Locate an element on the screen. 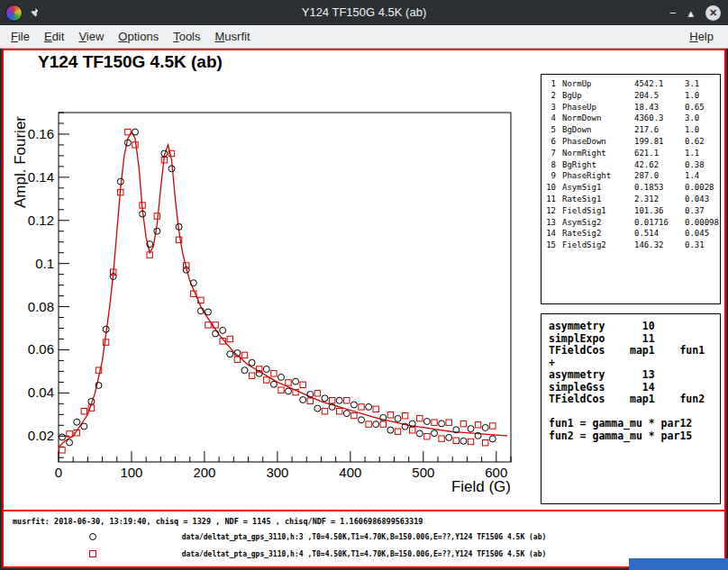  svg-text: 0.16 is located at coordinates (41, 133).